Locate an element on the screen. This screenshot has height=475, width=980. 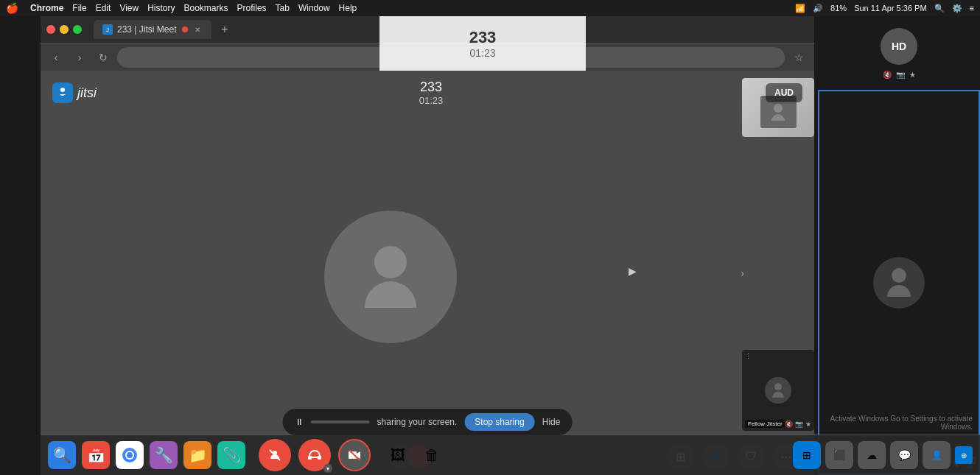
menu-window: Window is located at coordinates (314, 8).